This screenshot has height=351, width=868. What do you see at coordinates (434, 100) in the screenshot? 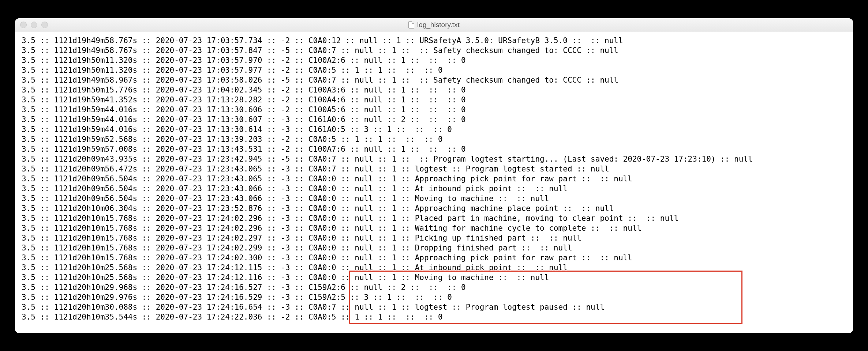
I see `log-line: 3.5 :: 1121d19h59m41.352s :: 2020-07-23 …` at bounding box center [434, 100].